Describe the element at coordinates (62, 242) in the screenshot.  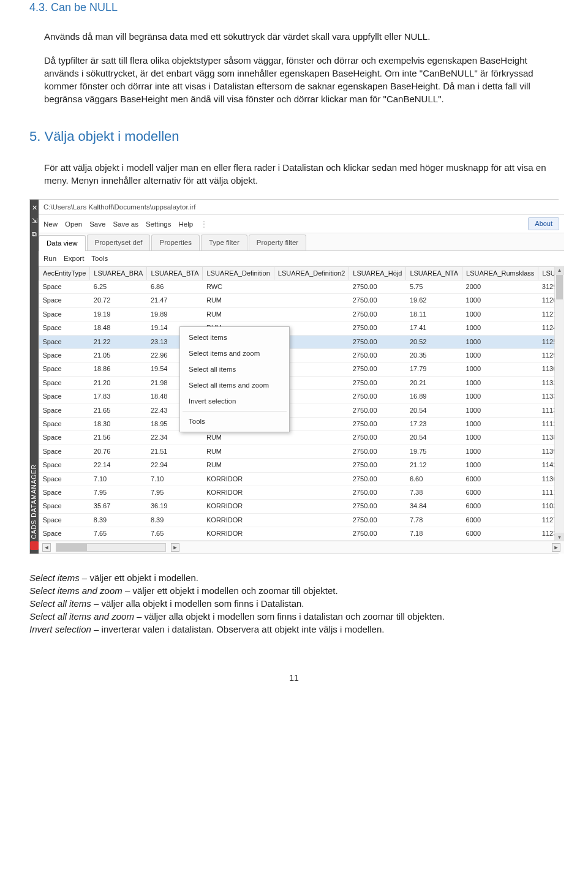
I see `tab-data-view: Data view` at that location.